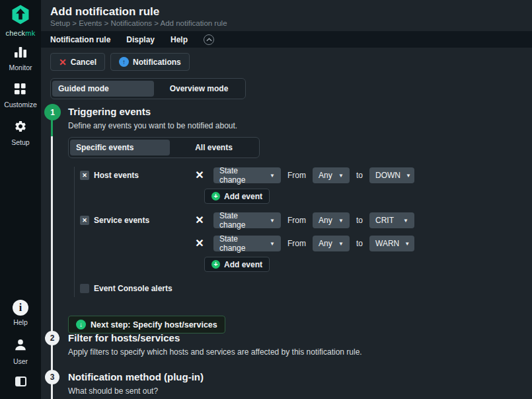 This screenshot has height=399, width=532. I want to click on tab-specific-events: Specific events, so click(120, 148).